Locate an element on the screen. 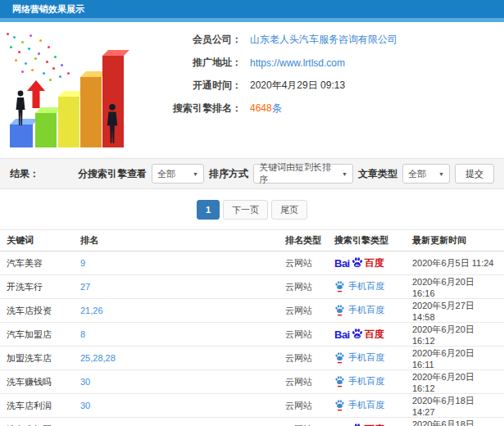 The height and width of the screenshot is (426, 504). info-row-open-time: 开通时间： 2020年4月29日 09:13 is located at coordinates (269, 85).